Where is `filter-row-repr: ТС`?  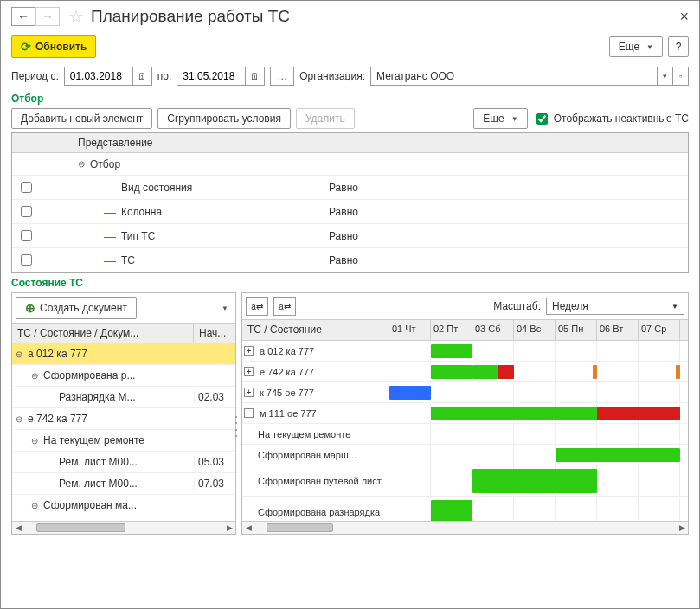
filter-row-repr: ТС is located at coordinates (128, 260).